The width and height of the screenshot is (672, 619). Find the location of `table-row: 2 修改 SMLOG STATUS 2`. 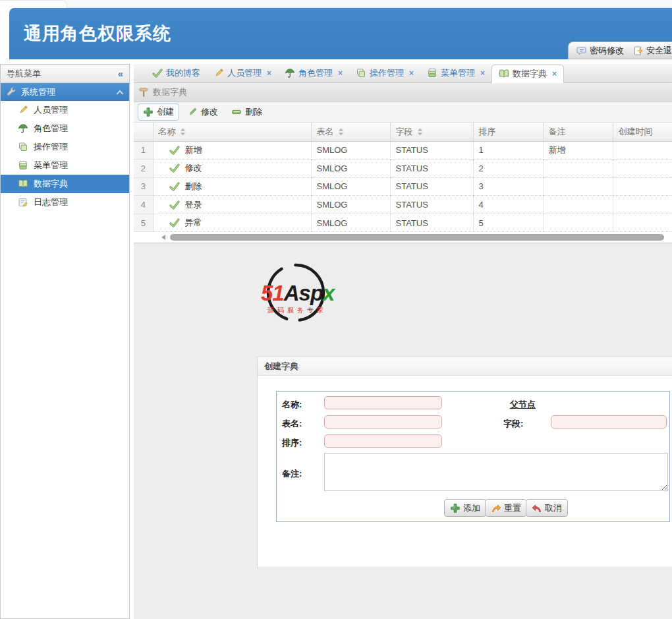

table-row: 2 修改 SMLOG STATUS 2 is located at coordinates (403, 169).